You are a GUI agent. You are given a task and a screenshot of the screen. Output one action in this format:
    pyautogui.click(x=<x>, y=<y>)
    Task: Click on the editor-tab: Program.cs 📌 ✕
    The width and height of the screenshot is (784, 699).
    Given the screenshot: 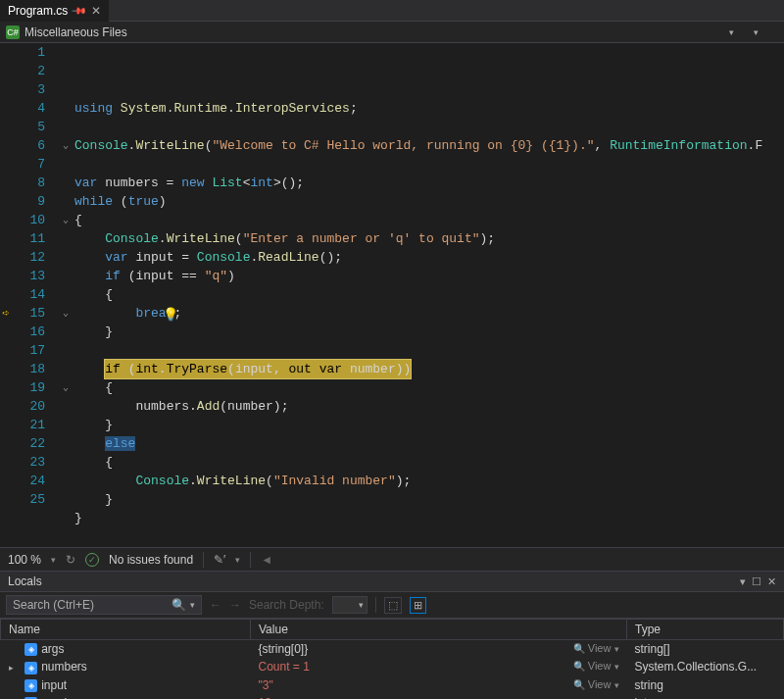 What is the action you would take?
    pyautogui.click(x=55, y=11)
    